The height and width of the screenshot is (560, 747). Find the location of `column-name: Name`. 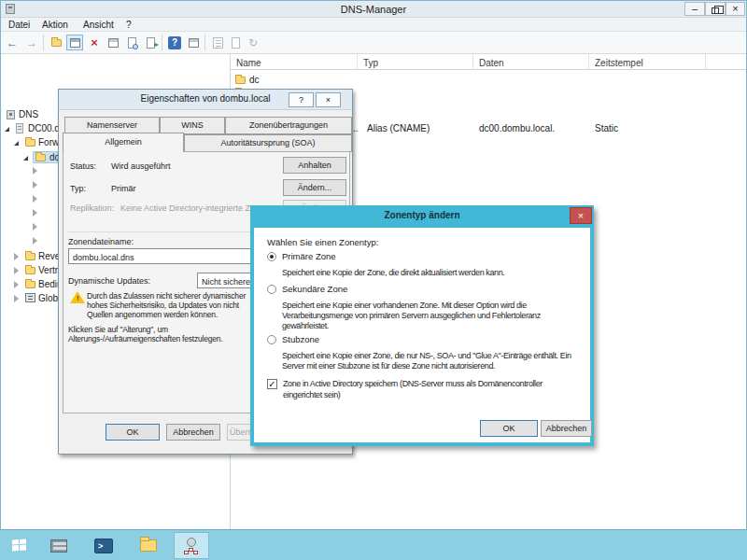

column-name: Name is located at coordinates (248, 63).